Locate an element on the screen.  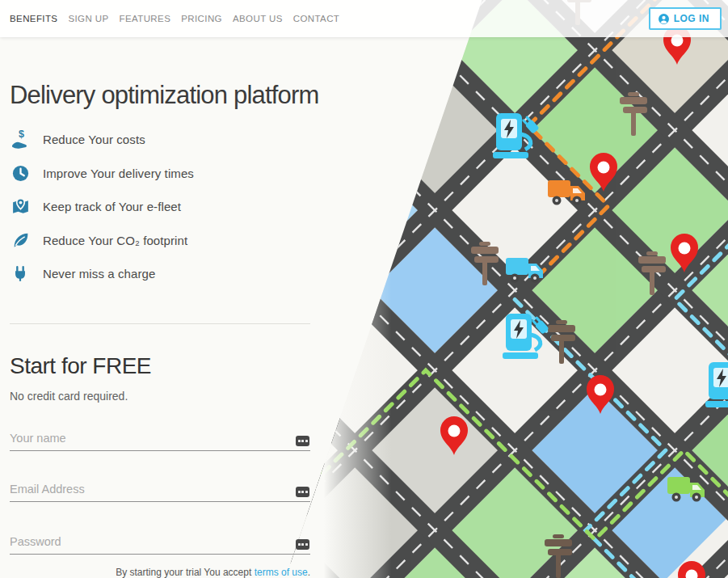
signup-subheading: No credit card required. is located at coordinates (69, 396).